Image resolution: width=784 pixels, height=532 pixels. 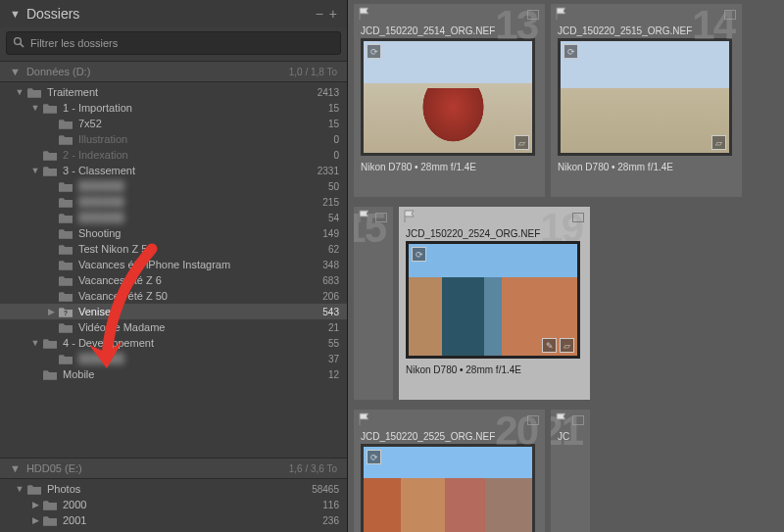 What do you see at coordinates (331, 249) in the screenshot?
I see `folder-count: 62` at bounding box center [331, 249].